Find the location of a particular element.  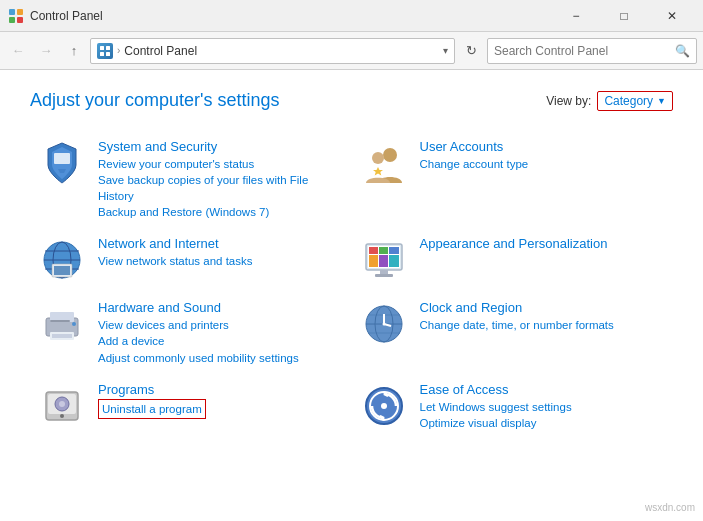

category-programs: Programs Uninstall a program is located at coordinates (191, 406).